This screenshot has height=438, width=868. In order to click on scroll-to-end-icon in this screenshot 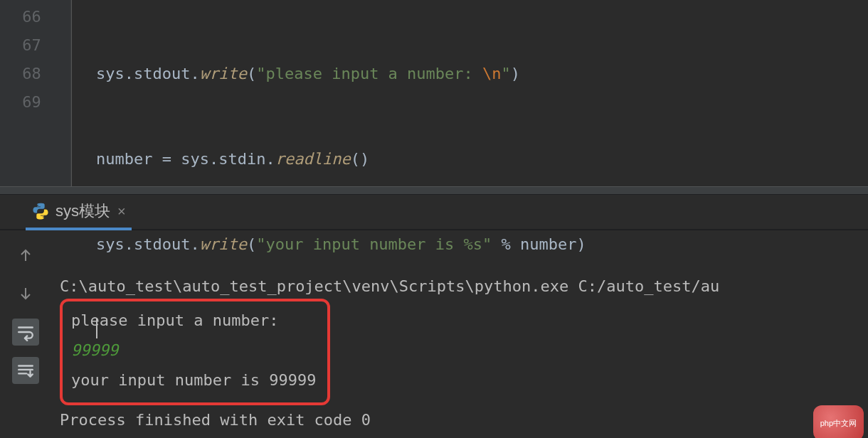, I will do `click(26, 370)`.